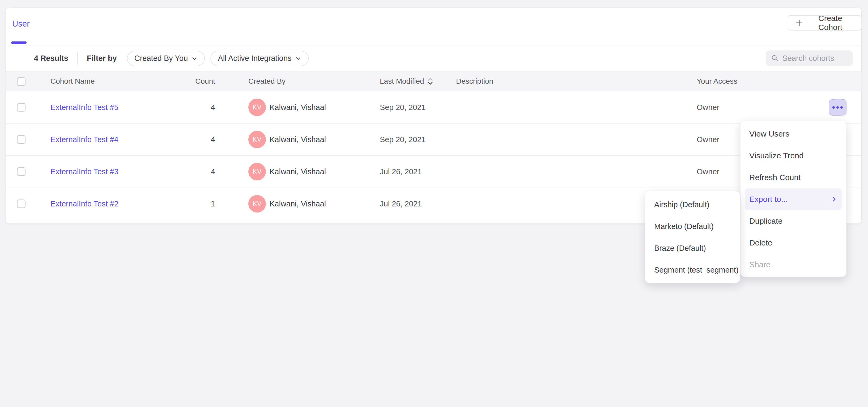  I want to click on cohort-count: 1, so click(190, 204).